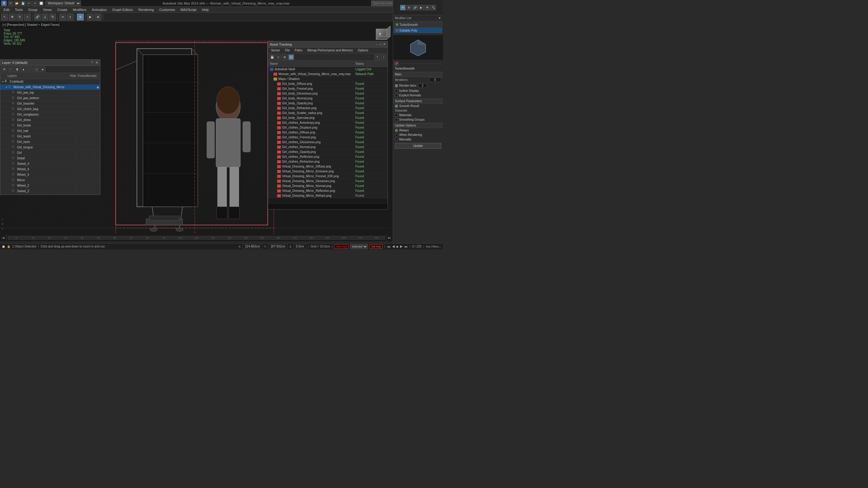 The height and width of the screenshot is (488, 868). What do you see at coordinates (3, 247) in the screenshot?
I see `home-btn: 🏠` at bounding box center [3, 247].